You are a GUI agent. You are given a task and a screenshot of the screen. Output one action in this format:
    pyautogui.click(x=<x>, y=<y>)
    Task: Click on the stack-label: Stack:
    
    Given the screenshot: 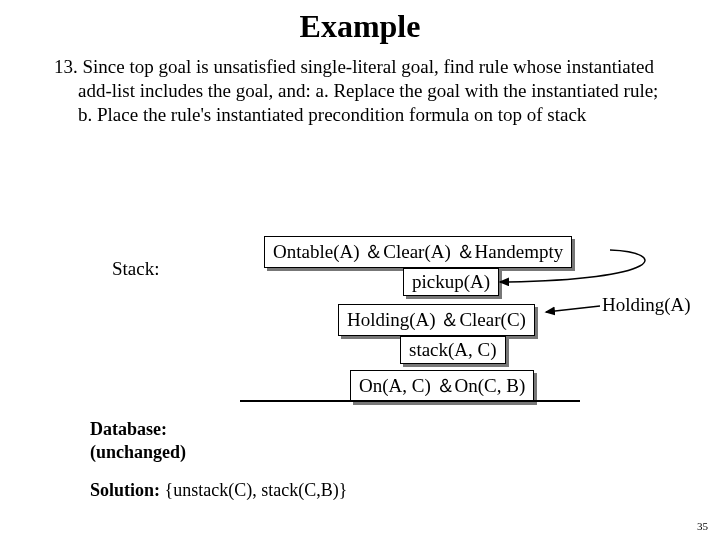 What is the action you would take?
    pyautogui.click(x=136, y=269)
    